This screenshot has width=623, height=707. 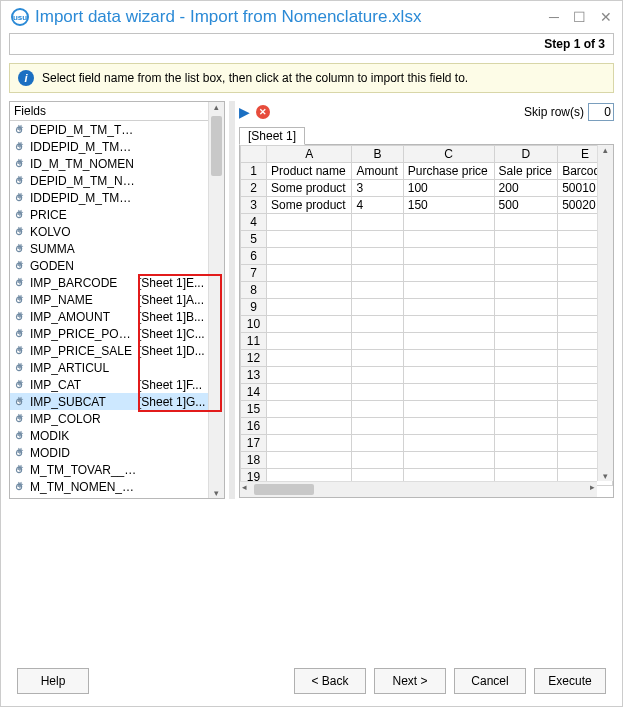 I want to click on minimize-button: ─, so click(x=554, y=17).